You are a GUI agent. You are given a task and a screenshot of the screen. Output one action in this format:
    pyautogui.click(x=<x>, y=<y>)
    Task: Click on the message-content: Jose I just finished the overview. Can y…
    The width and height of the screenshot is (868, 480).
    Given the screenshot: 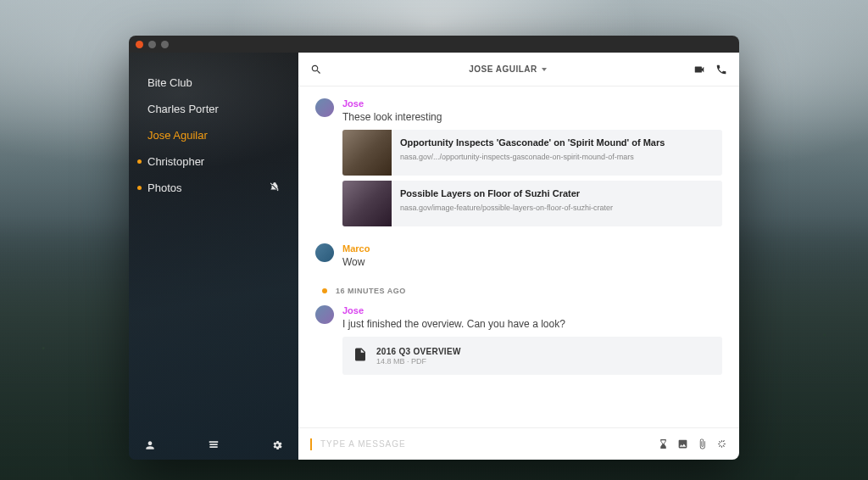 What is the action you would take?
    pyautogui.click(x=532, y=340)
    